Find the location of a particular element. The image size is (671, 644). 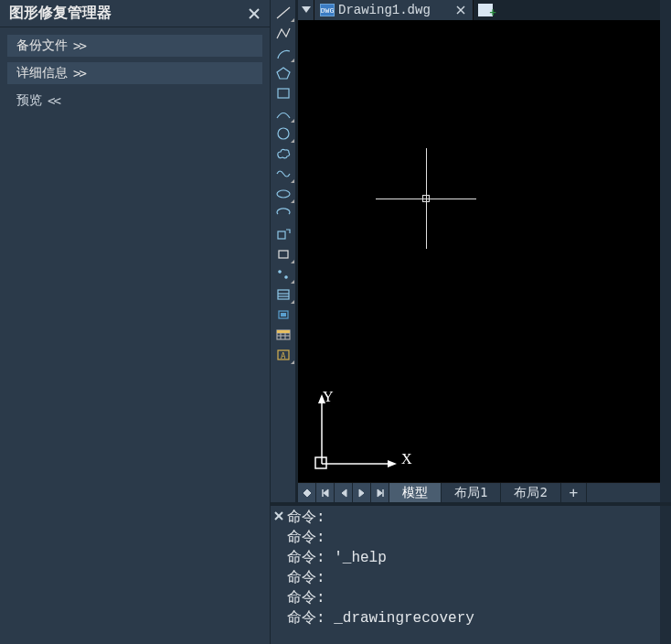

backup-files-row: 备份文件 >> is located at coordinates (135, 46).